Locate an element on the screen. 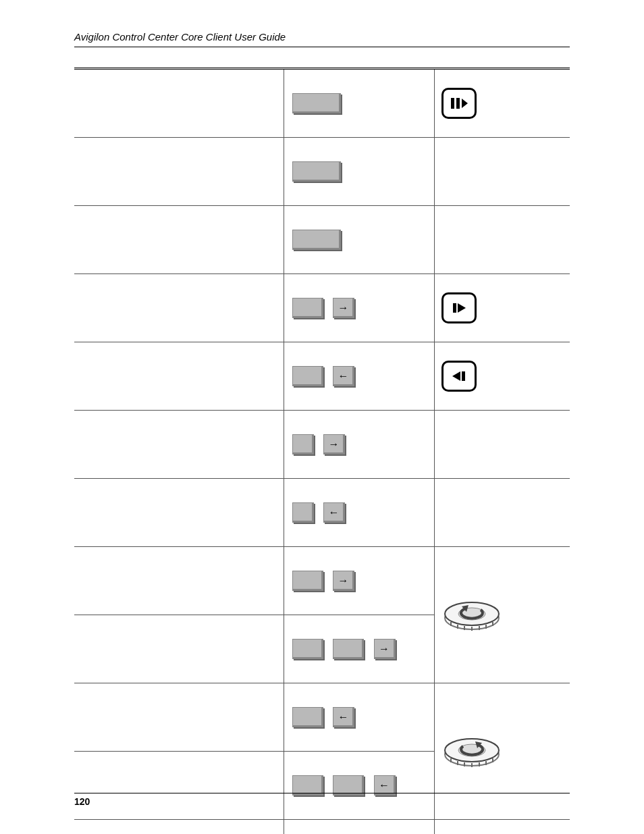 The width and height of the screenshot is (644, 834). page-header-title: Avigilon Control Center Core Client User… is located at coordinates (322, 39).